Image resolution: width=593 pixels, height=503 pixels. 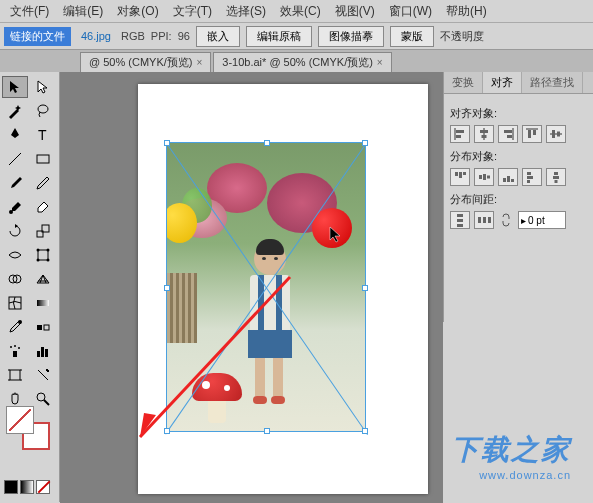 I want to click on menu-file: 文件(F), so click(x=30, y=12).